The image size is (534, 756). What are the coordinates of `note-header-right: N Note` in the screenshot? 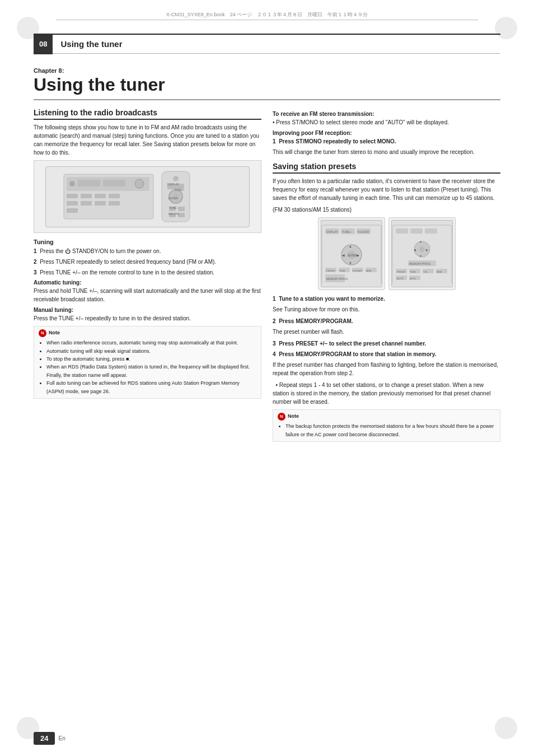 It's located at (386, 417).